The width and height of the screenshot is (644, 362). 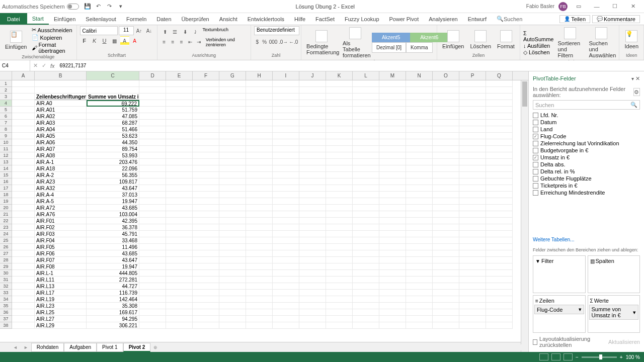 What do you see at coordinates (258, 42) in the screenshot?
I see `currency-icon: $` at bounding box center [258, 42].